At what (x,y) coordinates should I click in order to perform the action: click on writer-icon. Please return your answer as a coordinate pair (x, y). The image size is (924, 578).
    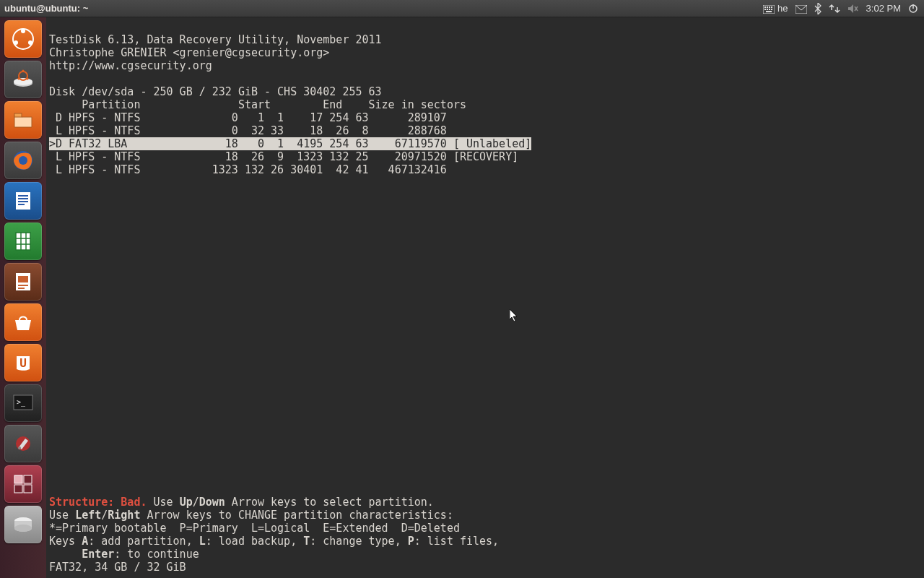
    Looking at the image, I should click on (23, 201).